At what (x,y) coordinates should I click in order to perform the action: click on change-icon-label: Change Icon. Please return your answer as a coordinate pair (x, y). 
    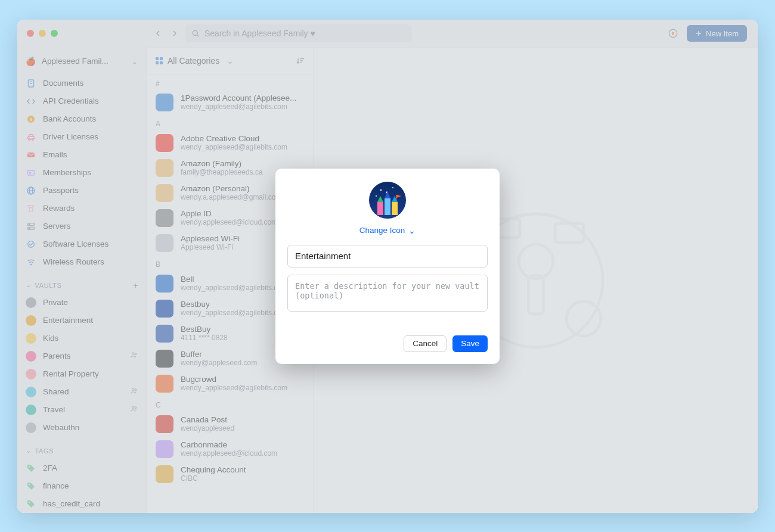
    Looking at the image, I should click on (383, 230).